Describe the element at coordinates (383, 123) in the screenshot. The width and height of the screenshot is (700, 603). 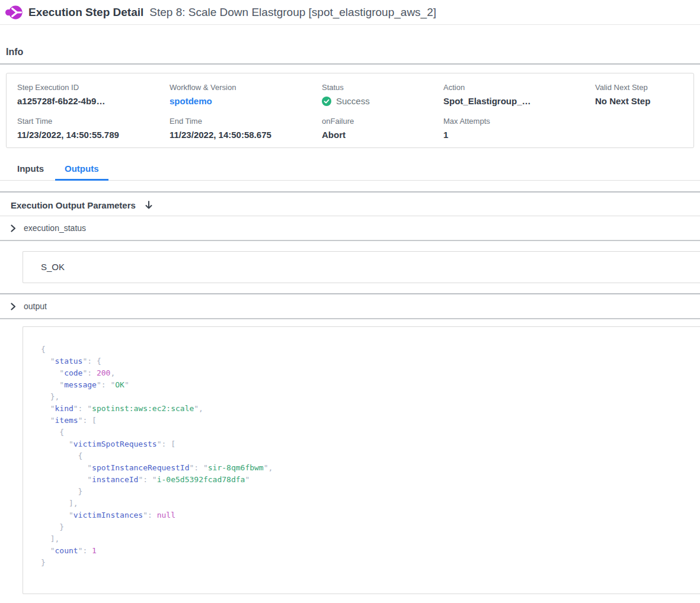
I see `info-field: onFailureAbort` at that location.